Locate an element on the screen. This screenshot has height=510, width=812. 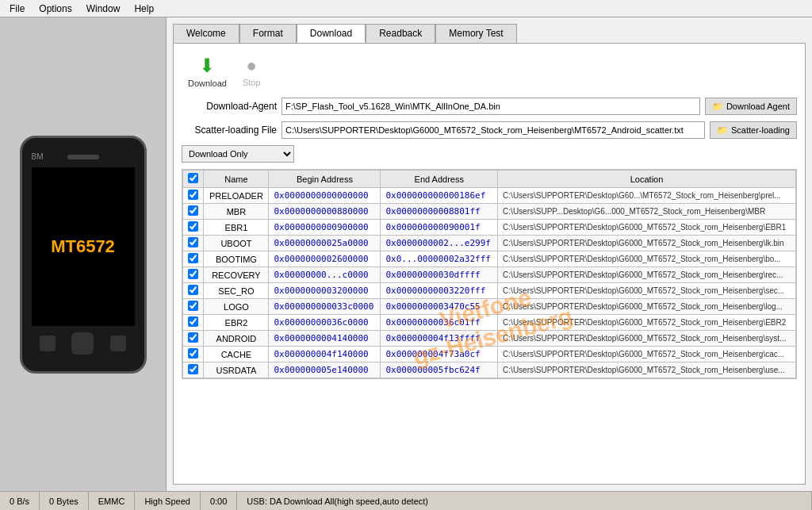
row-begin: 0x0000000000900000 is located at coordinates (325, 228).